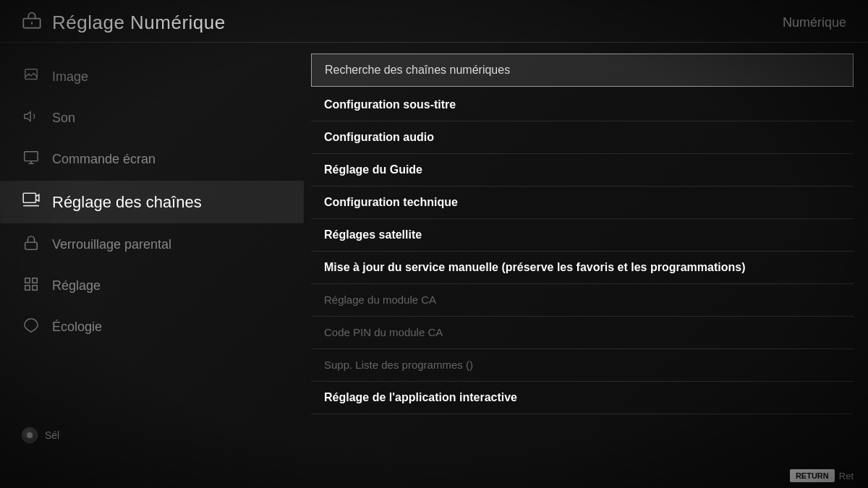 This screenshot has width=868, height=488. Describe the element at coordinates (582, 333) in the screenshot. I see `menu-item-pin-ca: Code PIN du module CA` at that location.